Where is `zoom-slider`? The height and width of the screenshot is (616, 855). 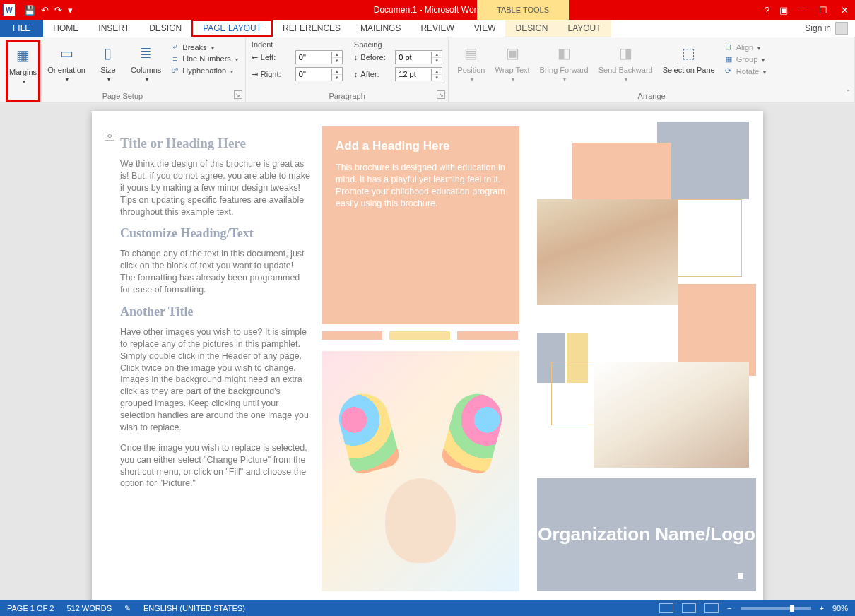
zoom-slider is located at coordinates (776, 608).